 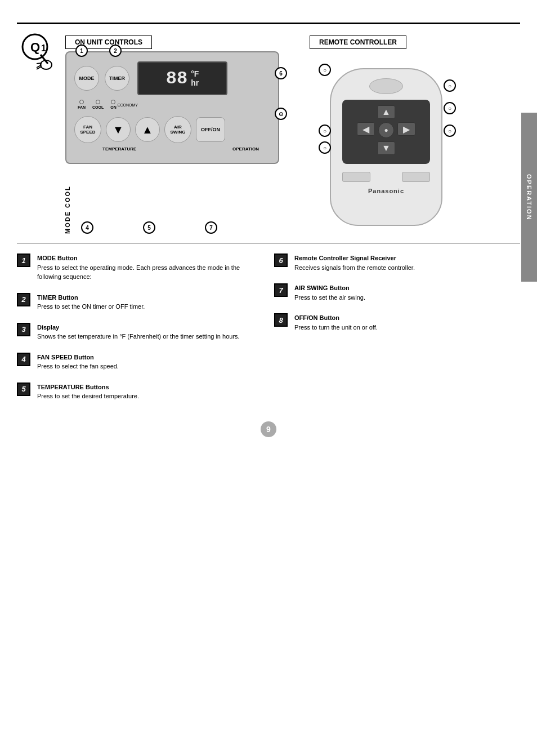 What do you see at coordinates (88, 130) in the screenshot?
I see `fan-speed-button: FAN SPEED` at bounding box center [88, 130].